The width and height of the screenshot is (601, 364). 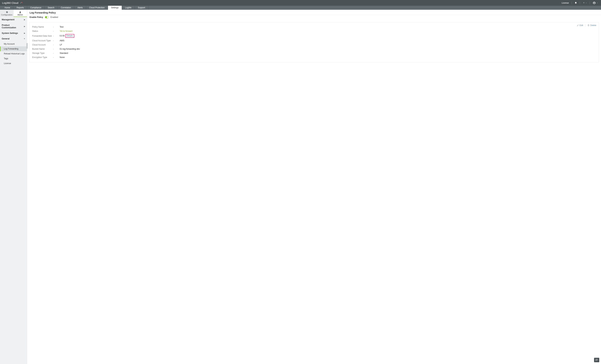 I want to click on subtab-configuration-label: Configuration, so click(x=7, y=15).